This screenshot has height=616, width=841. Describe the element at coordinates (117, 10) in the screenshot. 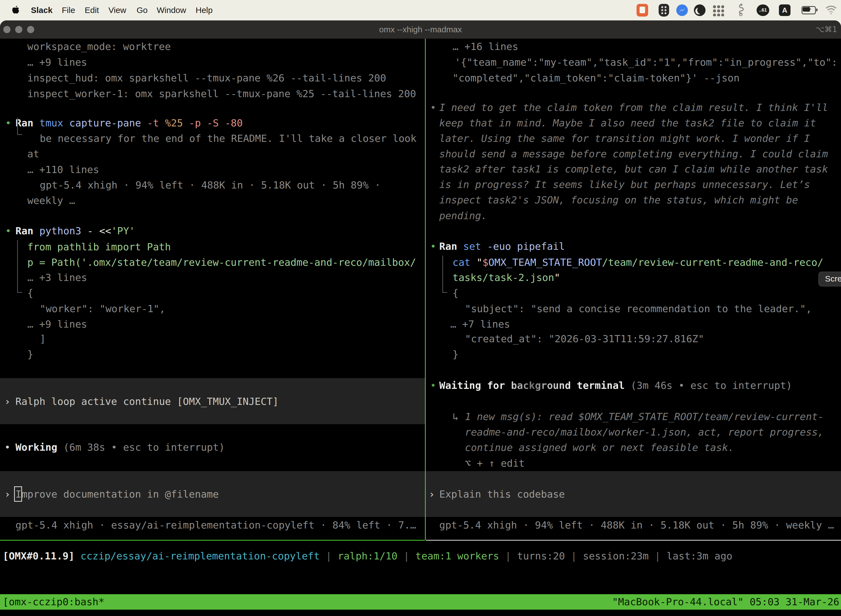

I see `menu-view: View` at that location.